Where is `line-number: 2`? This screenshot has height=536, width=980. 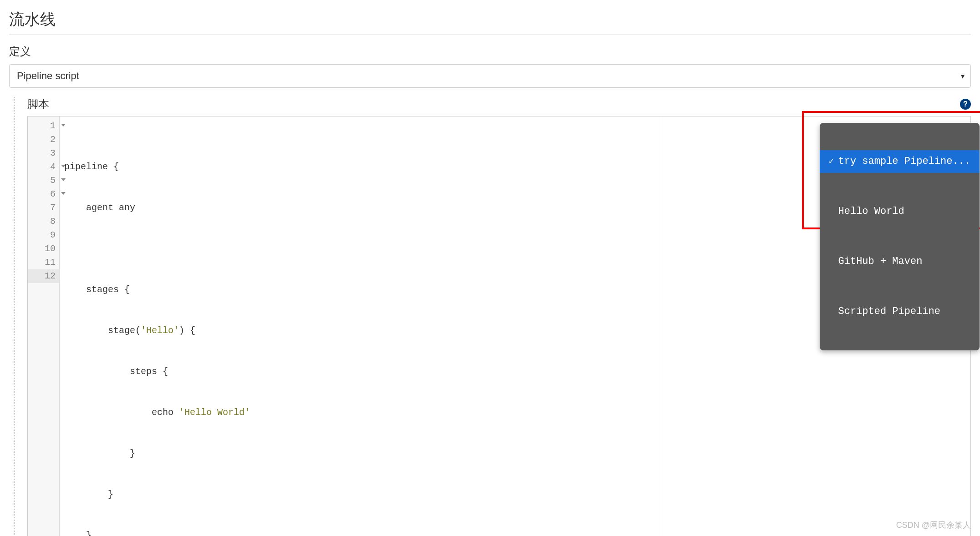 line-number: 2 is located at coordinates (44, 140).